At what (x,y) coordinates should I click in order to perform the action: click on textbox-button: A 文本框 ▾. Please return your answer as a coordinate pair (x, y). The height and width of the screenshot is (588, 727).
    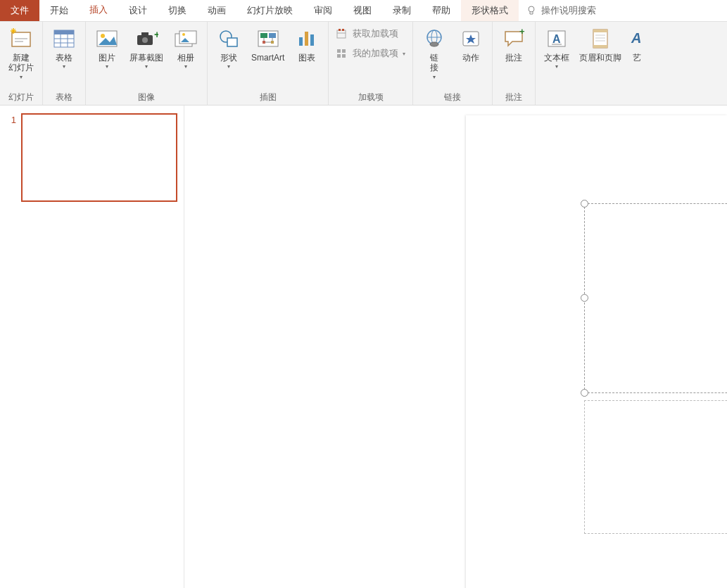
    Looking at the image, I should click on (557, 48).